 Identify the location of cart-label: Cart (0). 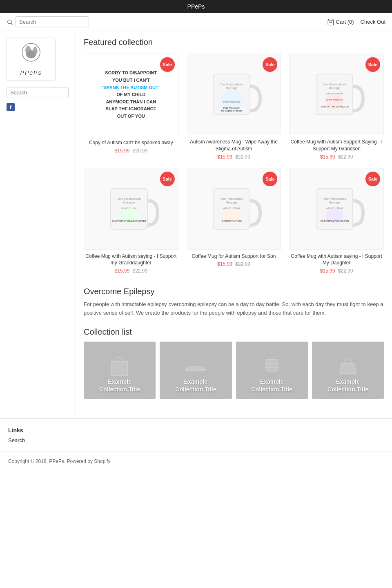
(345, 22).